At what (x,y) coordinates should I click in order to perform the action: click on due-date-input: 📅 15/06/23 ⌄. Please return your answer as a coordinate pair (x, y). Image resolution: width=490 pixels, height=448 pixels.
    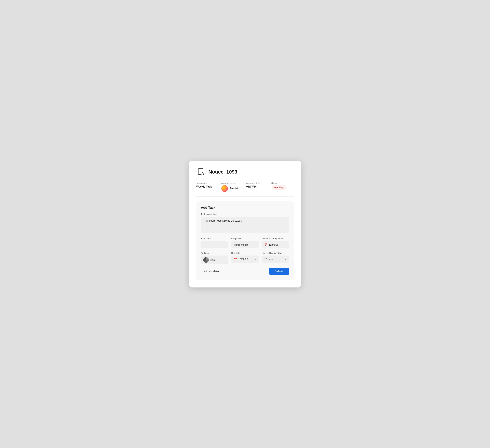
    Looking at the image, I should click on (245, 259).